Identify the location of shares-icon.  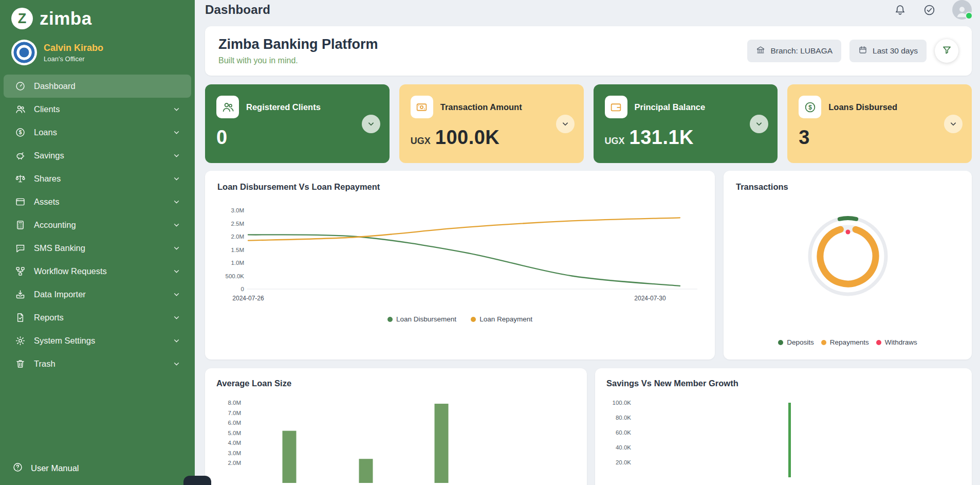
(21, 179).